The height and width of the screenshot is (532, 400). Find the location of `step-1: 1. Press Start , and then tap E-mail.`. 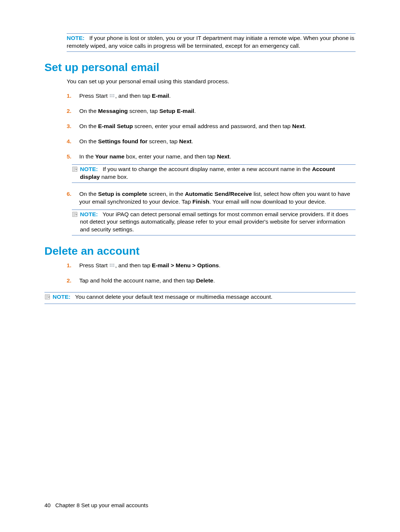

step-1: 1. Press Start , and then tap E-mail. is located at coordinates (211, 96).